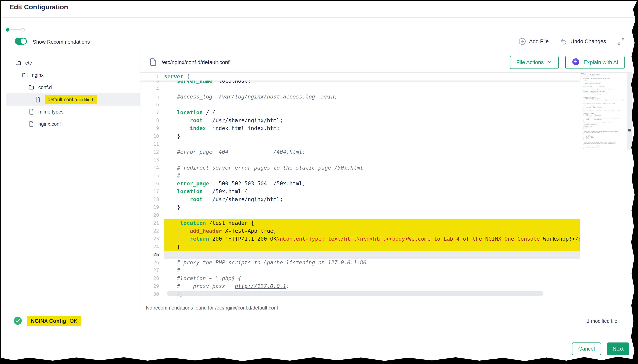 The height and width of the screenshot is (364, 638). What do you see at coordinates (152, 128) in the screenshot?
I see `line-number: 9` at bounding box center [152, 128].